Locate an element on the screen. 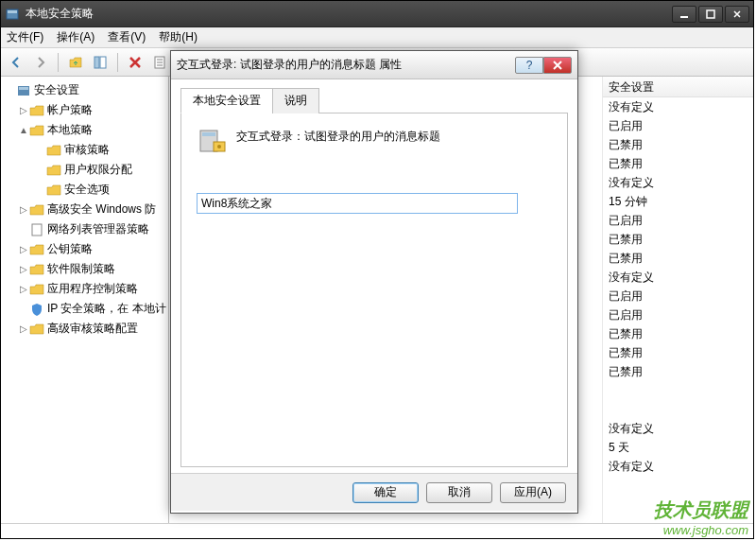 This screenshot has height=541, width=756. maximize-button is located at coordinates (711, 14).